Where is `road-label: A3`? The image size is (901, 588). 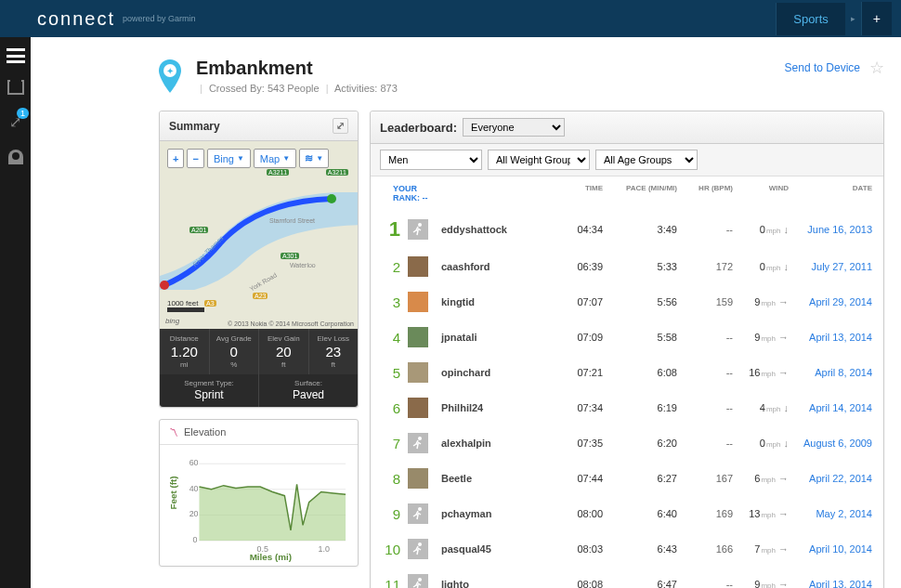
road-label: A3 is located at coordinates (210, 303).